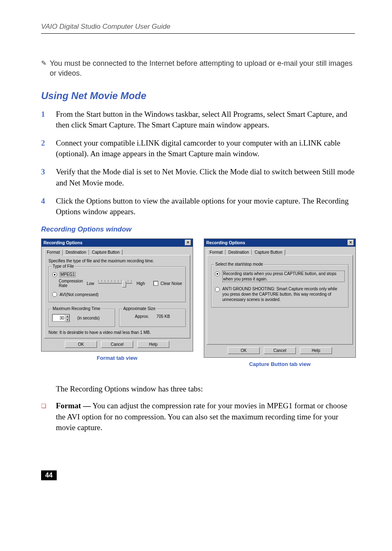 This screenshot has width=392, height=551. What do you see at coordinates (44, 148) in the screenshot?
I see `step-number: 2` at bounding box center [44, 148].